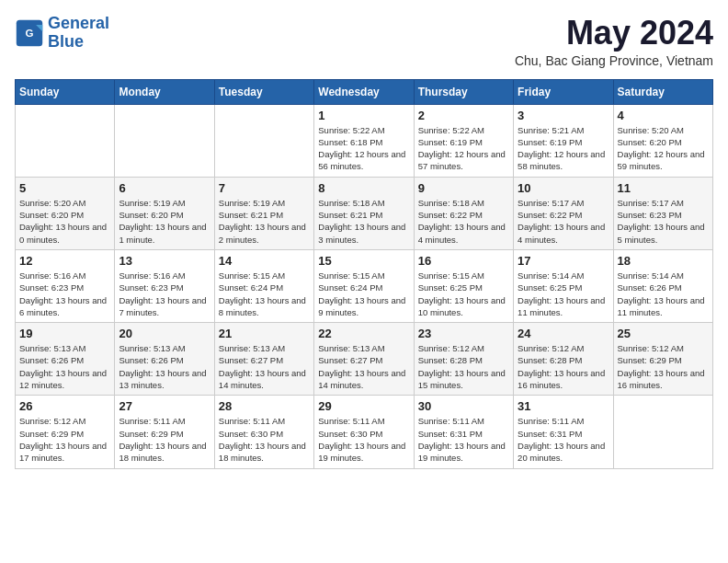 Image resolution: width=728 pixels, height=563 pixels. I want to click on day-number: 16, so click(463, 261).